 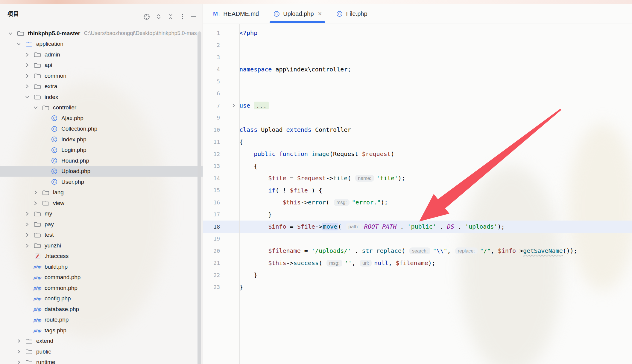 I want to click on line-number: 11, so click(x=211, y=142).